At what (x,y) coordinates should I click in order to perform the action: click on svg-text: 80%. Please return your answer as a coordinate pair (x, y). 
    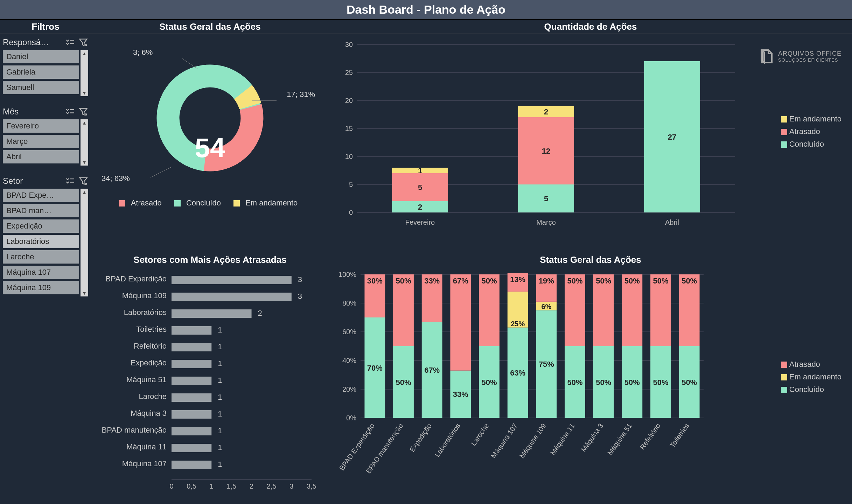
    Looking at the image, I should click on (349, 303).